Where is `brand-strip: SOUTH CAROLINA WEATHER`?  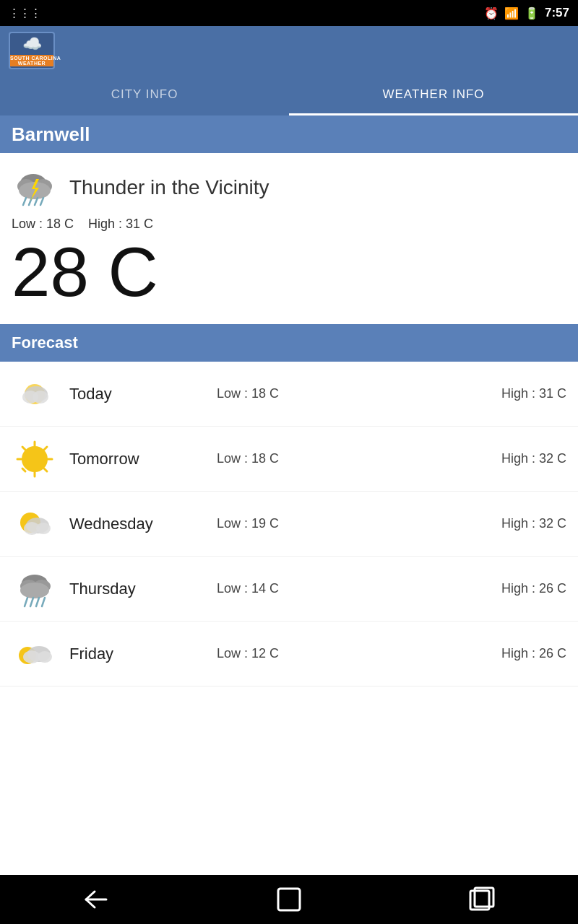 brand-strip: SOUTH CAROLINA WEATHER is located at coordinates (32, 61).